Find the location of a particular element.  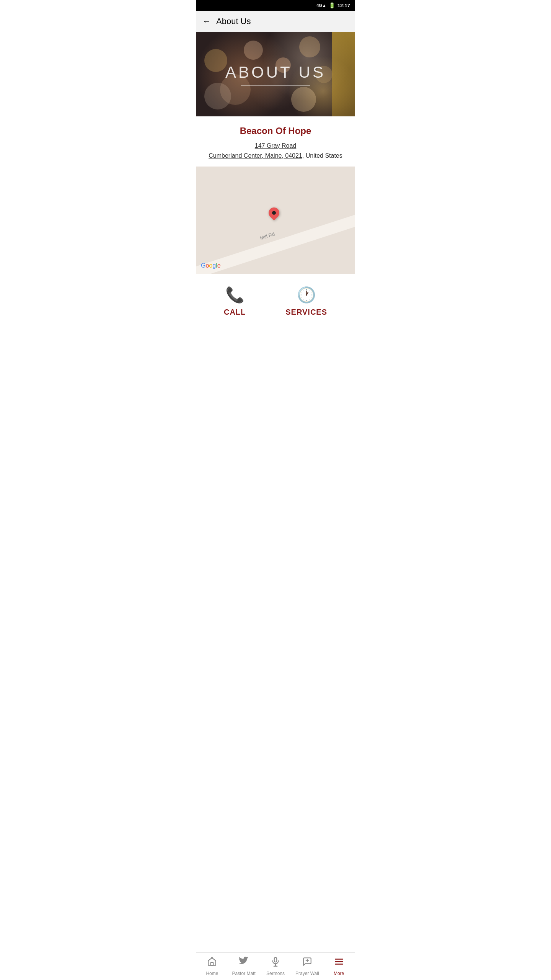

google-letter-o2: o is located at coordinates (210, 266).